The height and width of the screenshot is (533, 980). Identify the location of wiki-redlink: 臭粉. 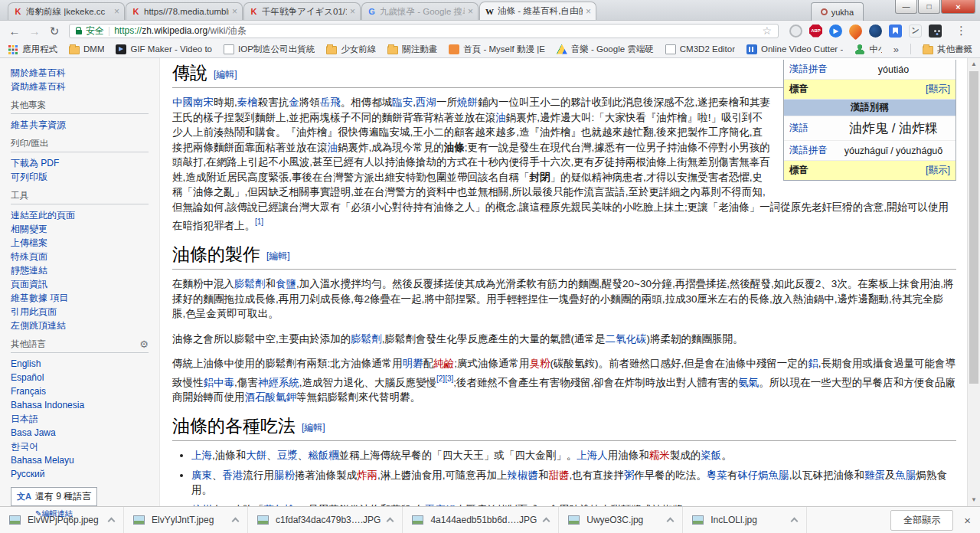
(541, 363).